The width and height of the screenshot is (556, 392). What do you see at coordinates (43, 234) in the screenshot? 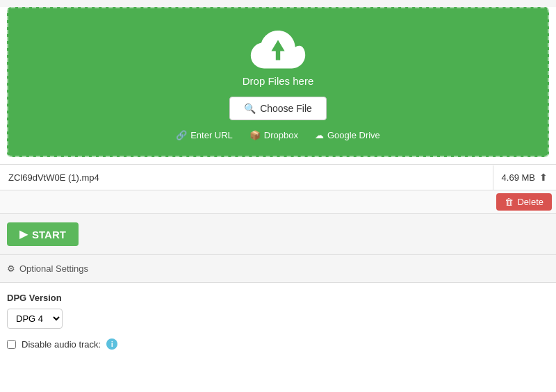
I see `start-button: ▶ START` at bounding box center [43, 234].